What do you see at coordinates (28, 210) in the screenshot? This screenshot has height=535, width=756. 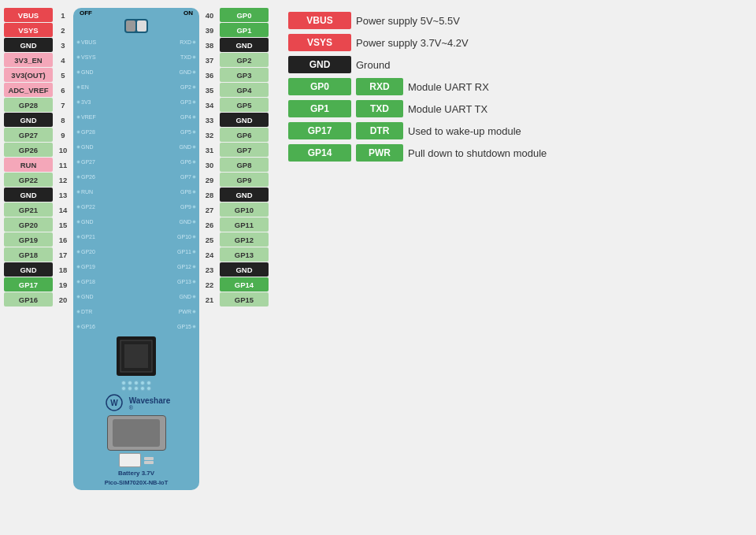 I see `left-pin-label: GP21` at bounding box center [28, 210].